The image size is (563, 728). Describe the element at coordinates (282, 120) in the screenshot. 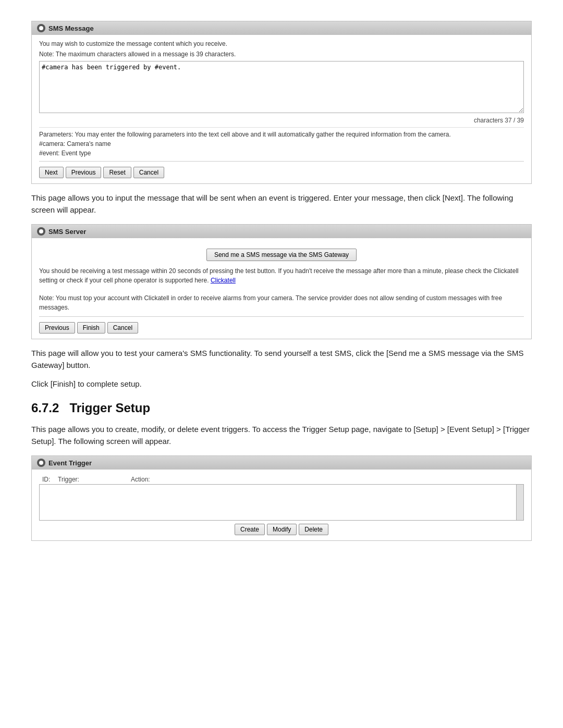

I see `char-count-row: characters 37 / 39` at that location.